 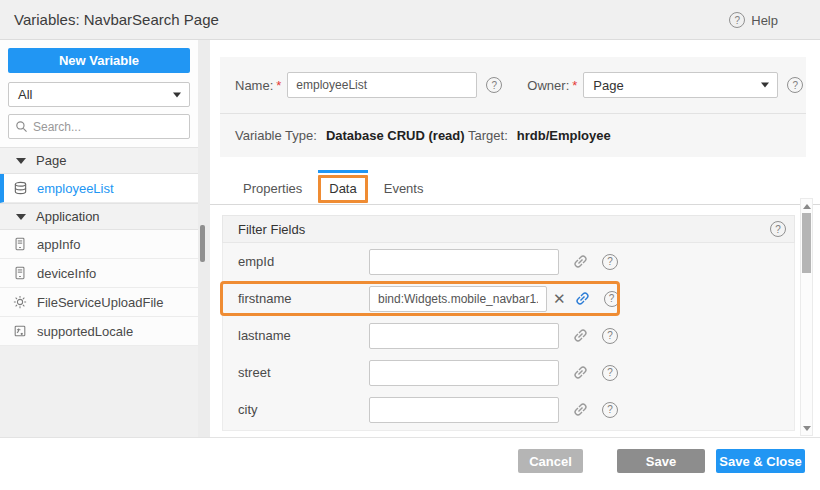 I want to click on lastname-input, so click(x=464, y=336).